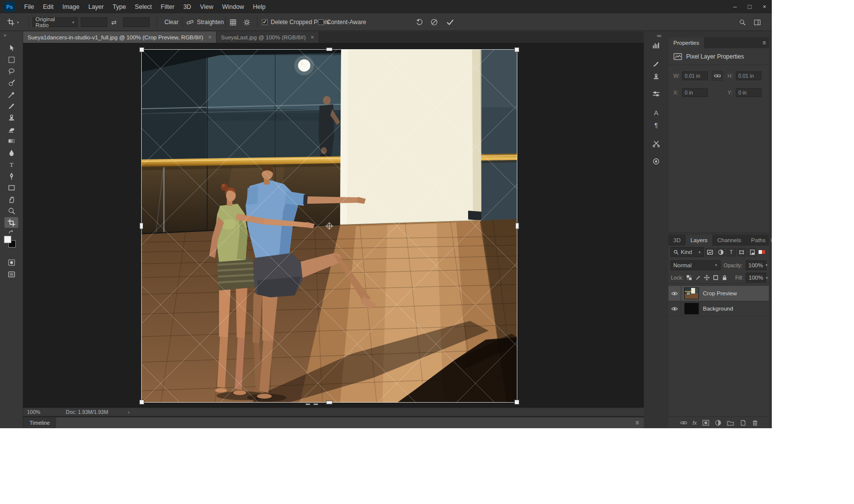  What do you see at coordinates (725, 278) in the screenshot?
I see `lock-all-icon` at bounding box center [725, 278].